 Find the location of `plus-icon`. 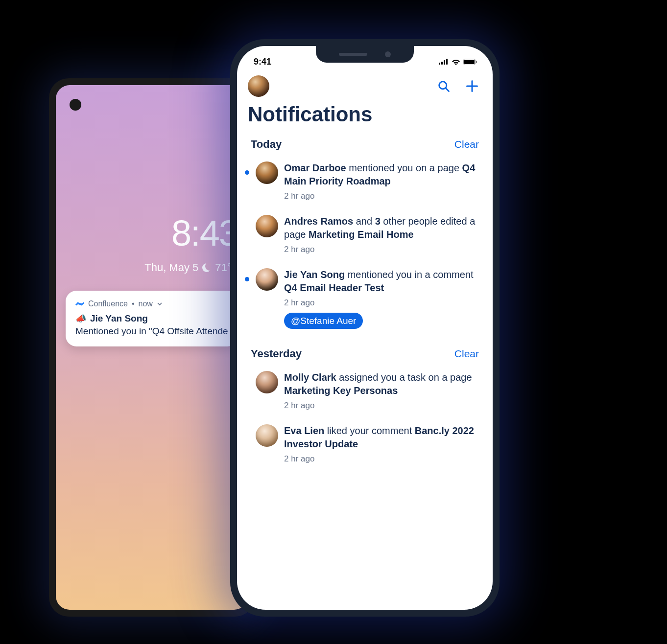

plus-icon is located at coordinates (472, 86).